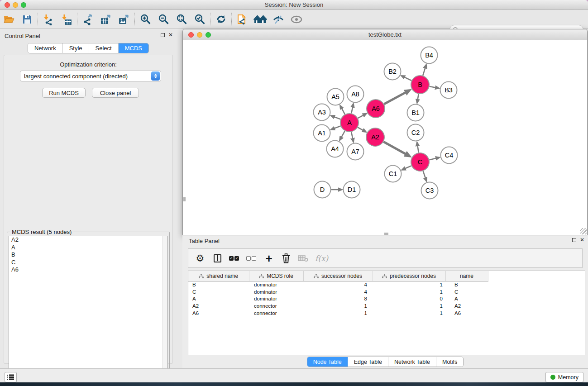  What do you see at coordinates (338, 299) in the screenshot?
I see `table-cell: 8` at bounding box center [338, 299].